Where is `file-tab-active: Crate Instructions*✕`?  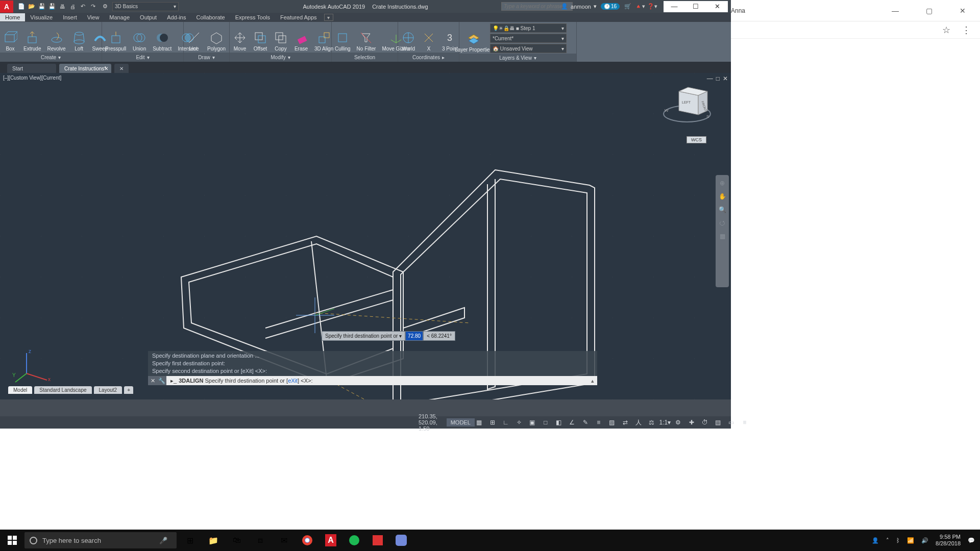
file-tab-active: Crate Instructions*✕ is located at coordinates (85, 68).